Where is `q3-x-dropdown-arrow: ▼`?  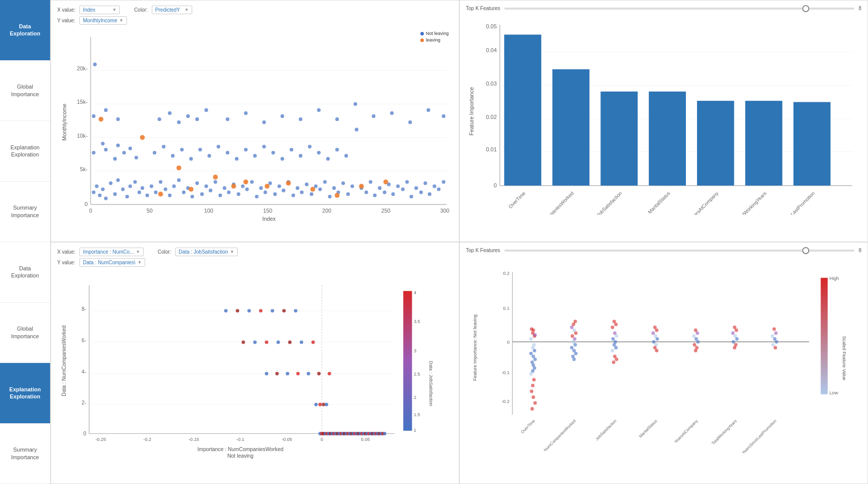
q3-x-dropdown-arrow: ▼ is located at coordinates (138, 252).